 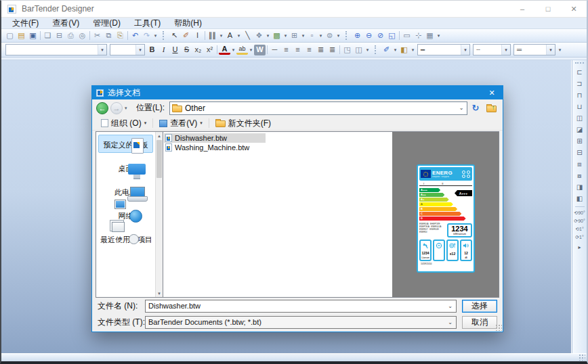 I want to click on close-button: ✕, so click(x=574, y=9).